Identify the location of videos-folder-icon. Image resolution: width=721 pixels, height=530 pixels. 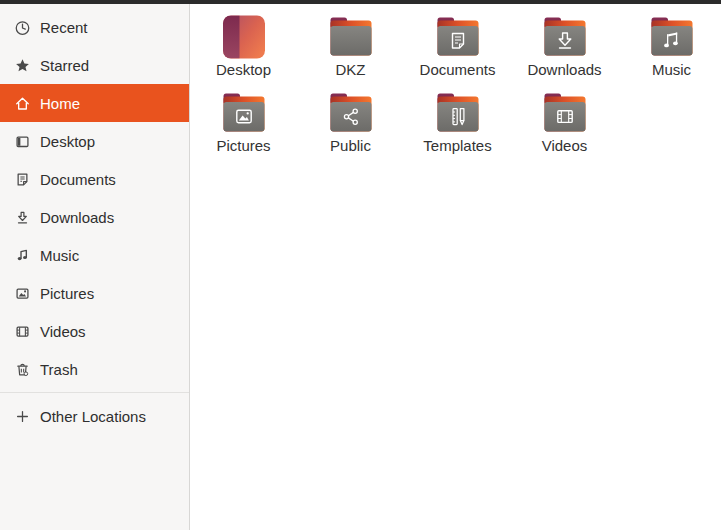
(565, 113).